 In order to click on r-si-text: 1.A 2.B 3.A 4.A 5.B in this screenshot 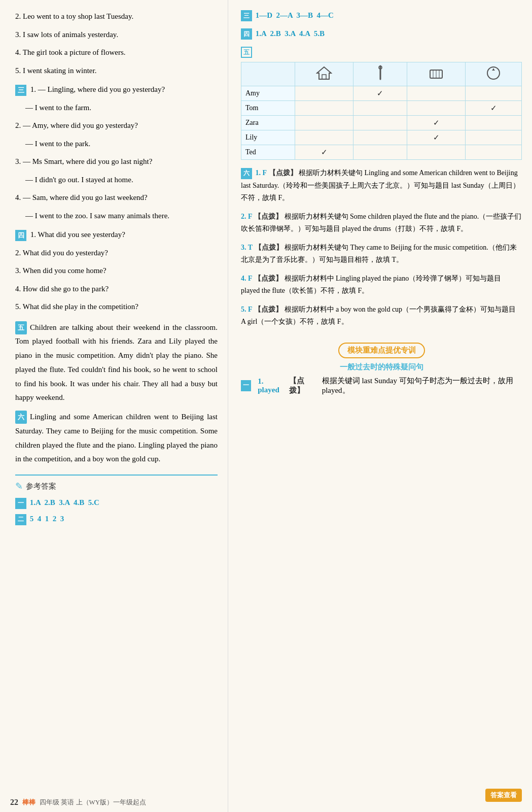, I will do `click(290, 33)`.